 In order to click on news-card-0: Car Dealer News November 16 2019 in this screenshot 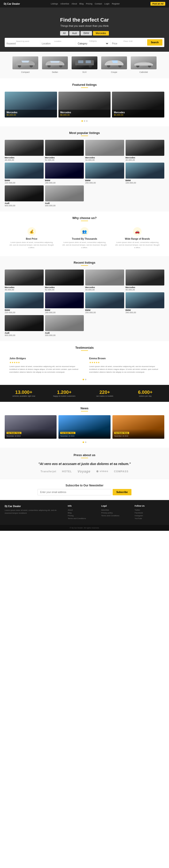, I will do `click(31, 427)`.